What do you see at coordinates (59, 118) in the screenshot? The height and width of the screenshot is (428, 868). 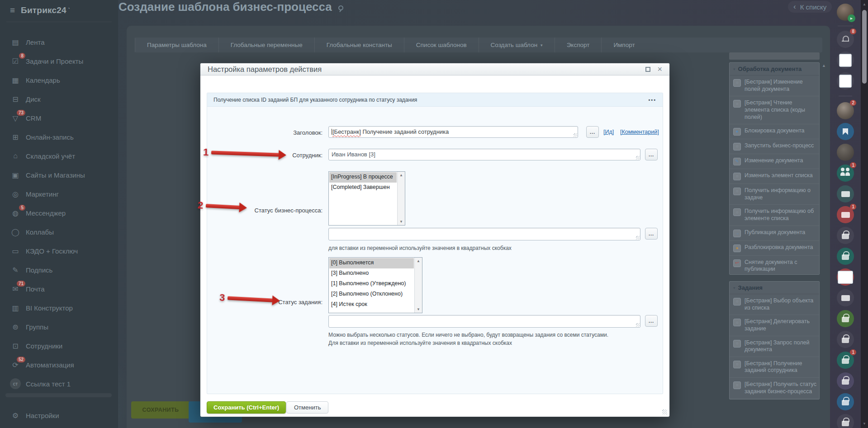 I see `sidebar-item: ▽73 CRM` at bounding box center [59, 118].